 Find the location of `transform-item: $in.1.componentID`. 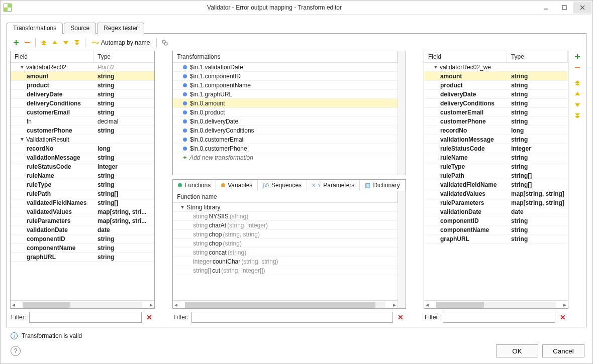

transform-item: $in.1.componentID is located at coordinates (285, 76).